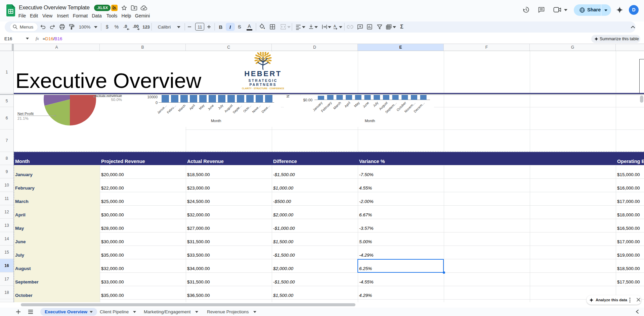 Image resolution: width=644 pixels, height=316 pixels. Describe the element at coordinates (630, 252) in the screenshot. I see `cell-15-5: $19,000.00` at that location.